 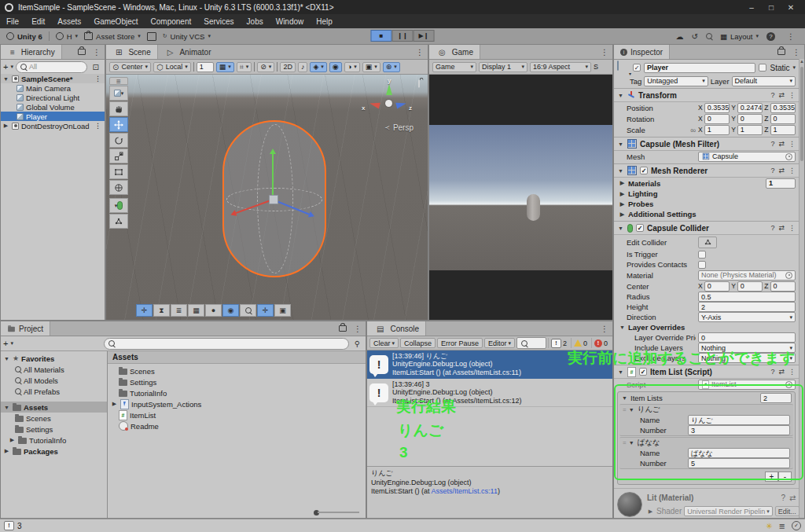 I want to click on tool-context-dropdown: ▾, so click(x=119, y=93).